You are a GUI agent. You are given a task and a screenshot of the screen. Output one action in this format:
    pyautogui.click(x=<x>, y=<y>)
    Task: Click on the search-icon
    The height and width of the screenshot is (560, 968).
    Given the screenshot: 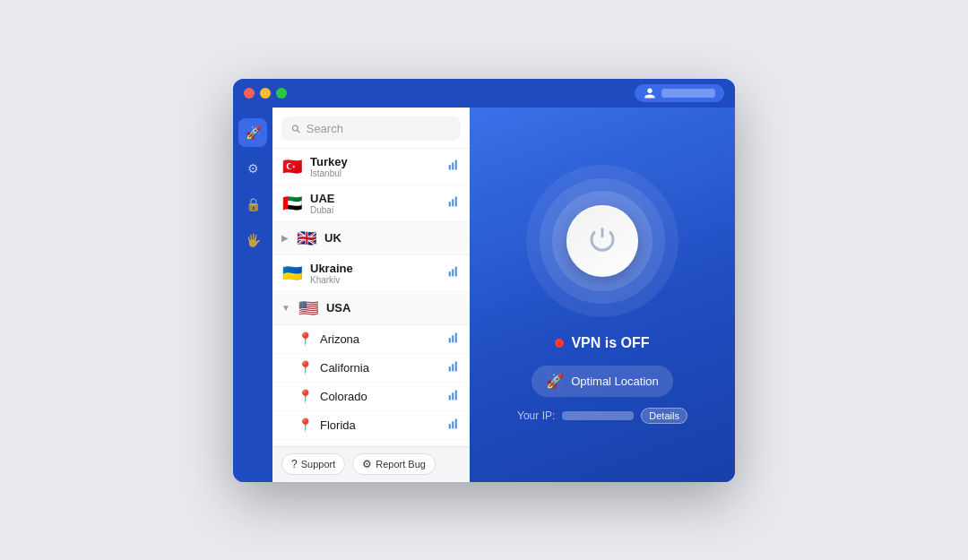 What is the action you would take?
    pyautogui.click(x=296, y=129)
    